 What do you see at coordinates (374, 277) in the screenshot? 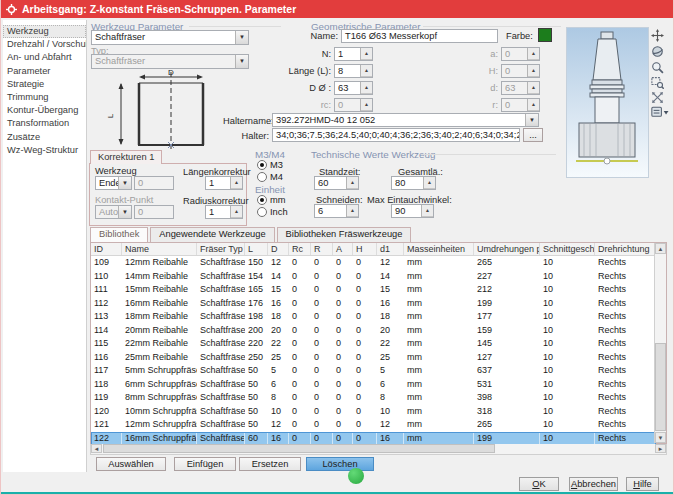
I see `table-row: 11014mm ReibahleSchaftfräser15414000014m…` at bounding box center [374, 277].